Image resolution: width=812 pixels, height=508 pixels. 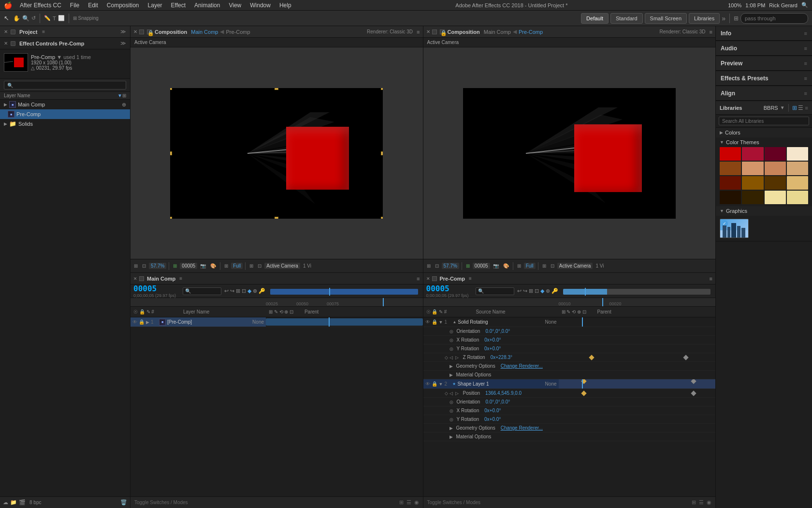 I want to click on workspace-standard: Standard, so click(x=626, y=18).